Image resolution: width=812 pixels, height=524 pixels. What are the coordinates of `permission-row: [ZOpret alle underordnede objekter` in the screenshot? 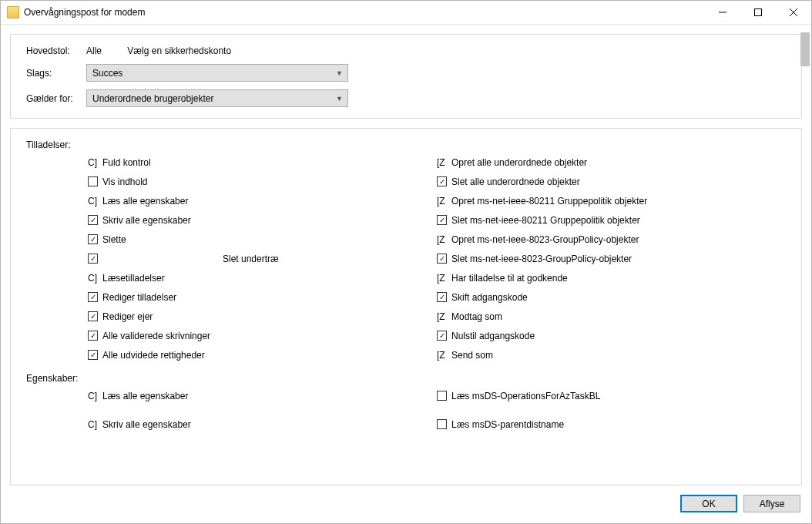 It's located at (612, 162).